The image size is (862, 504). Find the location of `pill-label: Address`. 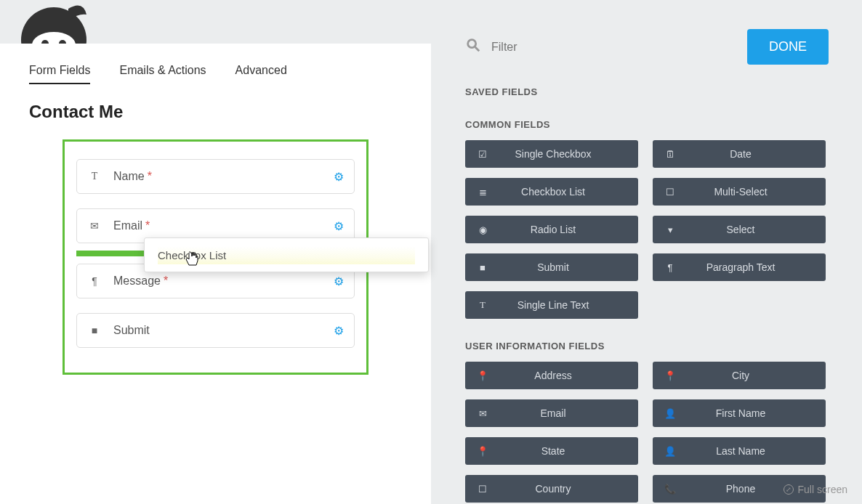

pill-label: Address is located at coordinates (564, 375).